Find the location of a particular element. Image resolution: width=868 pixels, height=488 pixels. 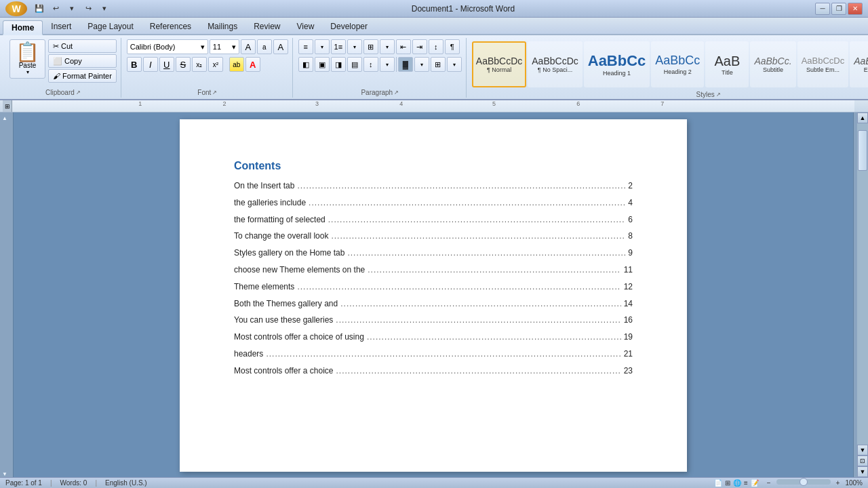

bold-btn: B is located at coordinates (134, 64).